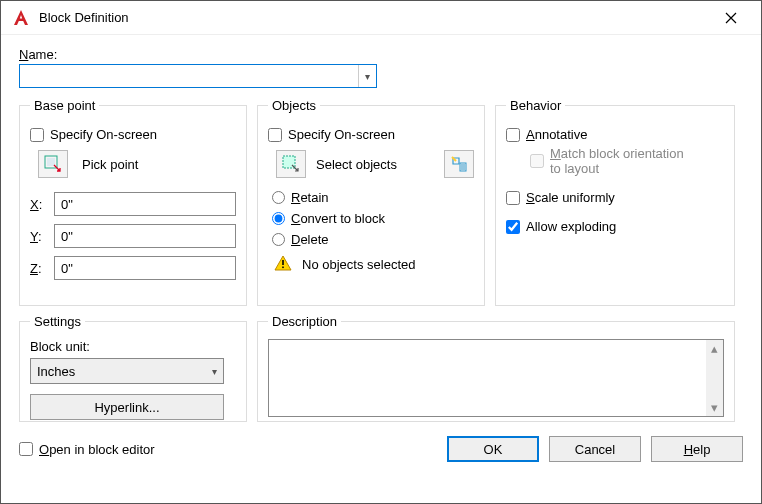 The width and height of the screenshot is (762, 504). What do you see at coordinates (358, 264) in the screenshot?
I see `no-objects-text: No objects selected` at bounding box center [358, 264].